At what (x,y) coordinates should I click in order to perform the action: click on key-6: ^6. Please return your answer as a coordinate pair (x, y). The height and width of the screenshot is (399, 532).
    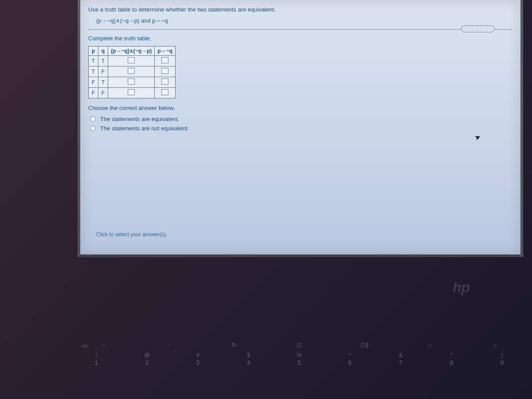
    Looking at the image, I should click on (350, 359).